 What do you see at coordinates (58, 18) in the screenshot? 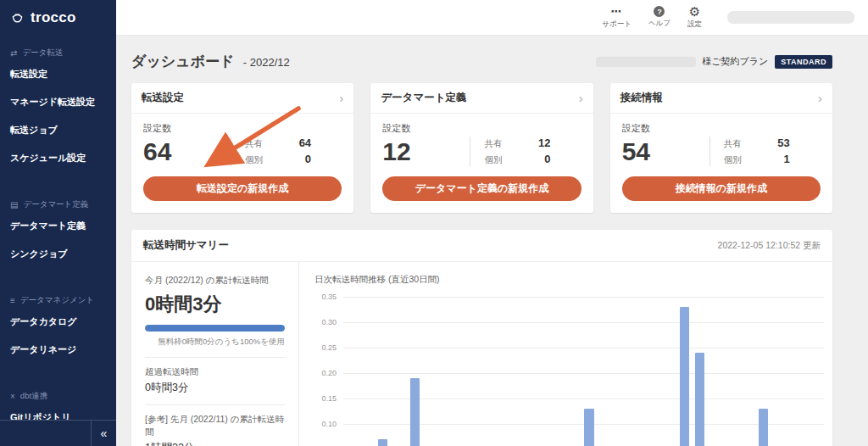
I see `logo: trocco` at bounding box center [58, 18].